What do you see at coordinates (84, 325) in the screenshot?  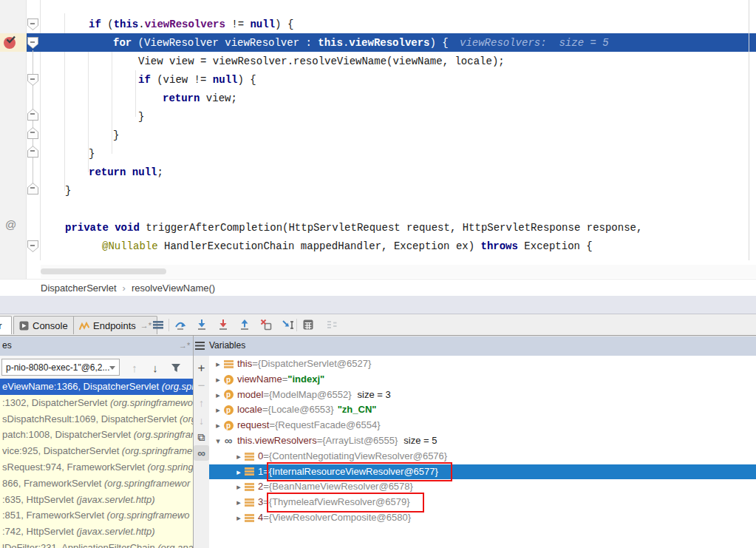 I see `endpoints-icon` at bounding box center [84, 325].